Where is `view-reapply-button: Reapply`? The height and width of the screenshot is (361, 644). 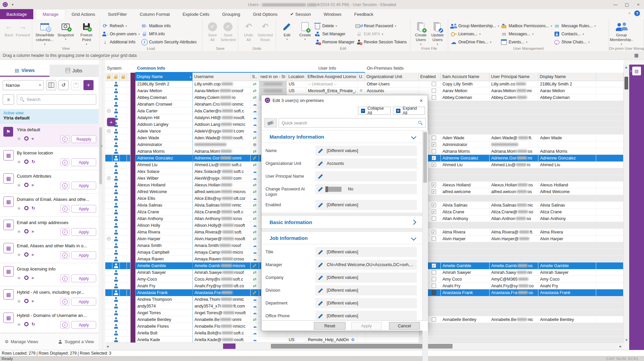 view-reapply-button: Reapply is located at coordinates (84, 139).